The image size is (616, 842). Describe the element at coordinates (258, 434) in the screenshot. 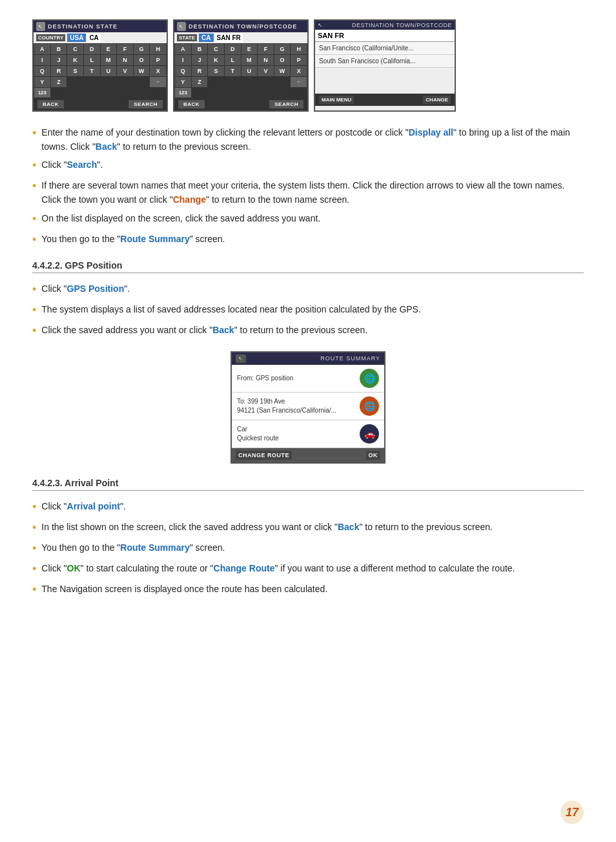

I see `rs-vehicle-text: Car Quickest route` at that location.